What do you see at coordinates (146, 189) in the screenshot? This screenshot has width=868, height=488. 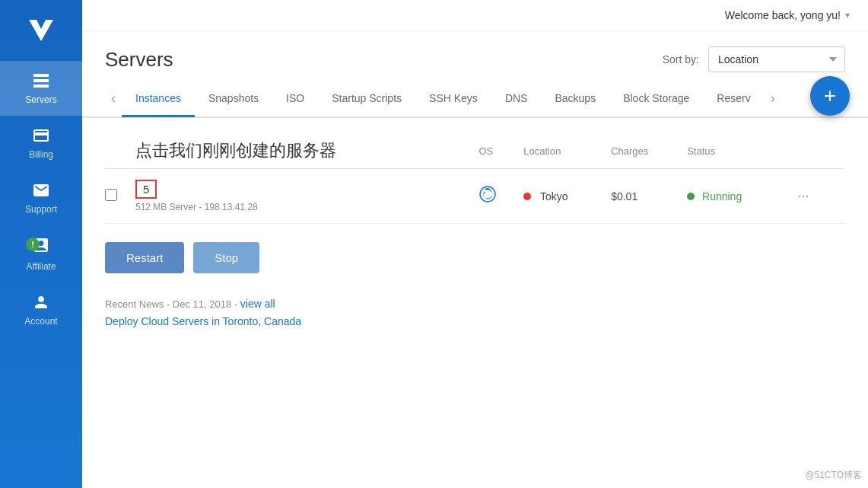 I see `server-name-box: 5` at bounding box center [146, 189].